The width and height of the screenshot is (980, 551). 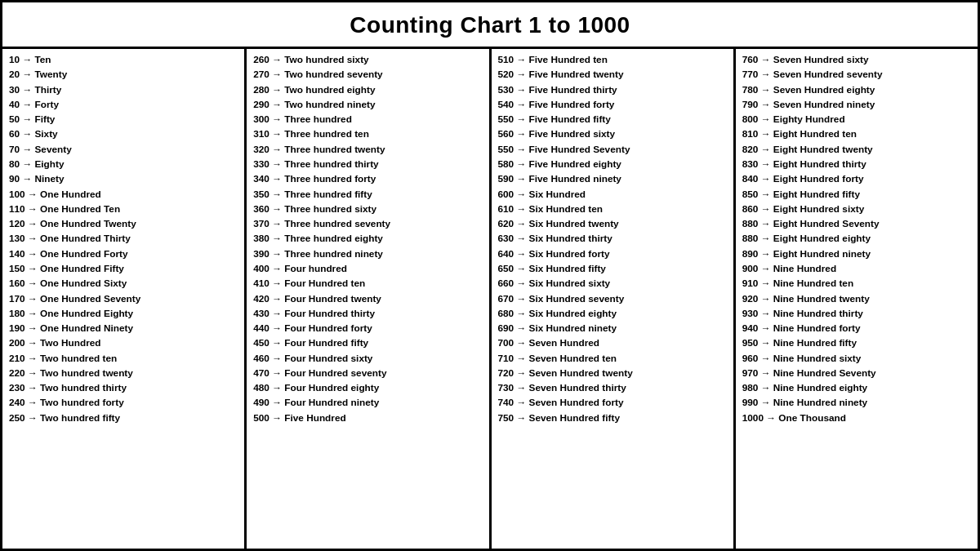 What do you see at coordinates (857, 328) in the screenshot?
I see `list-item: 940 → Nine Hundred forty` at bounding box center [857, 328].